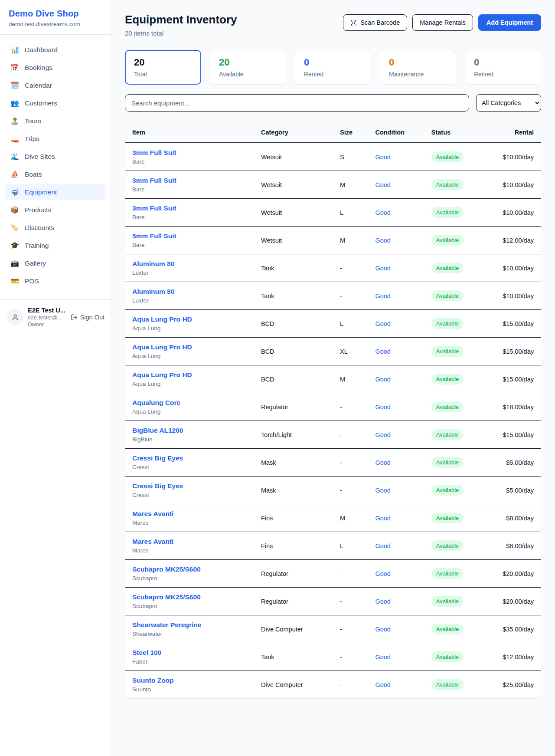  What do you see at coordinates (333, 67) in the screenshot?
I see `stat-card-rented: 0 Rented` at bounding box center [333, 67].